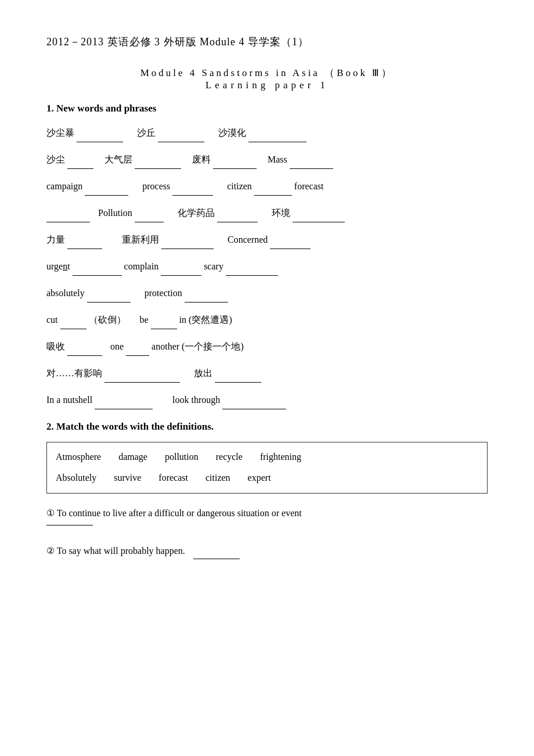 This screenshot has height=756, width=534. What do you see at coordinates (196, 399) in the screenshot?
I see `word-look-through: look through` at bounding box center [196, 399].